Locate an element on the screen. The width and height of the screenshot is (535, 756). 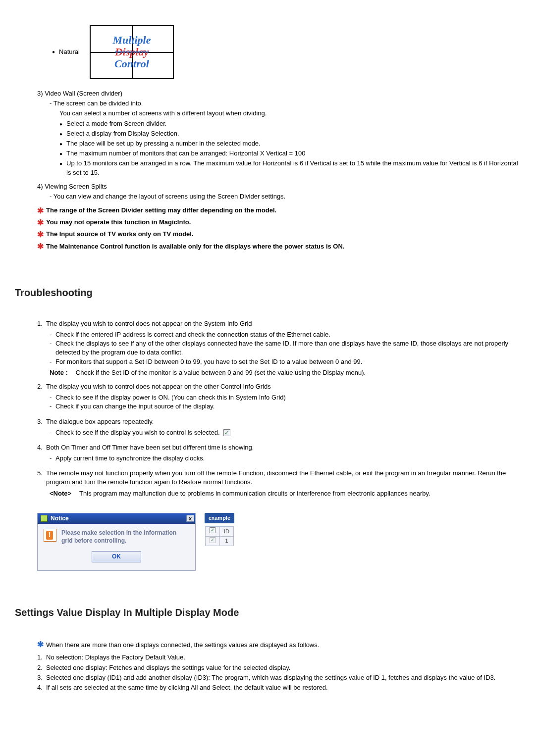
trouble-item: 1. The display you wish to control does … is located at coordinates (278, 324).